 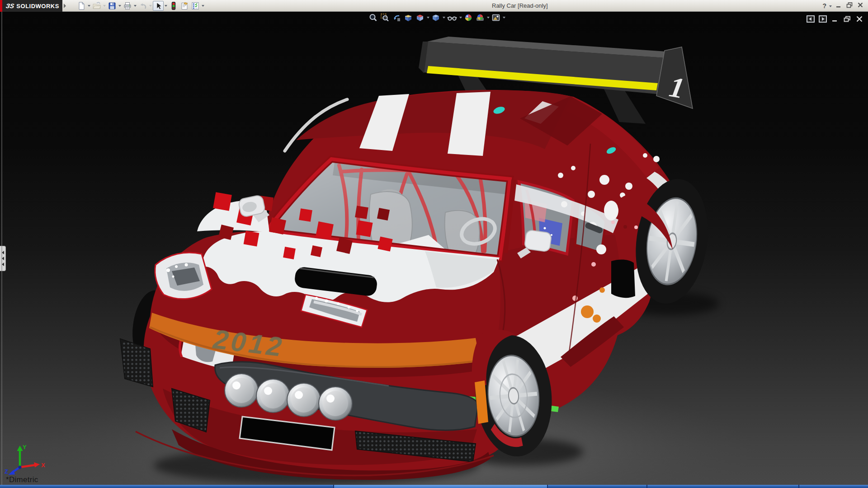 What do you see at coordinates (835, 20) in the screenshot?
I see `document-window-controls` at bounding box center [835, 20].